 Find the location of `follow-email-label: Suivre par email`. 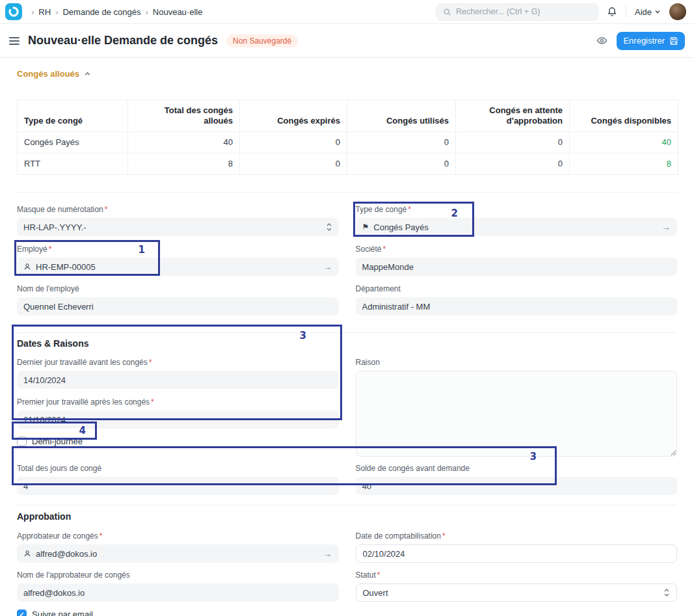

follow-email-label: Suivre par email is located at coordinates (62, 613).